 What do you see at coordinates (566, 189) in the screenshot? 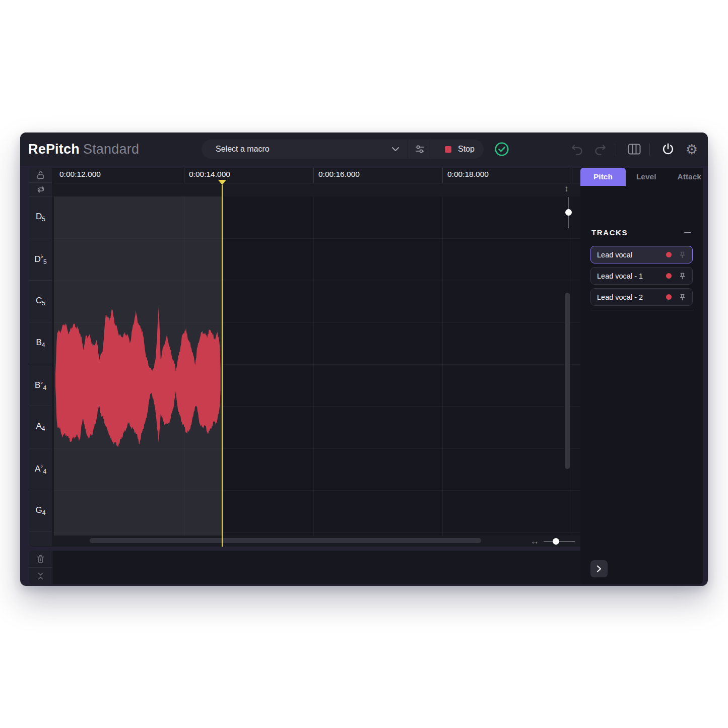
I see `vertical-zoom-icon: ↕` at bounding box center [566, 189].